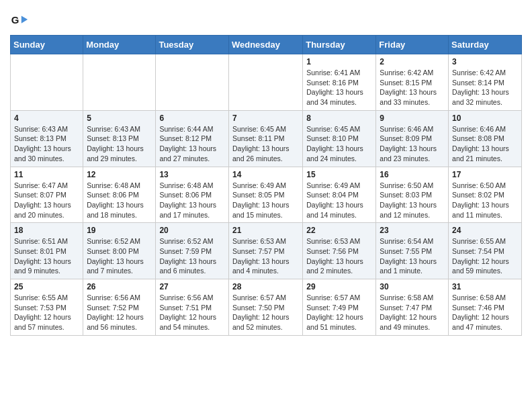 This screenshot has width=532, height=411. Describe the element at coordinates (412, 308) in the screenshot. I see `calendar-cell: 30Sunrise: 6:58 AM Sunset: 7:47 PM Dayli…` at that location.